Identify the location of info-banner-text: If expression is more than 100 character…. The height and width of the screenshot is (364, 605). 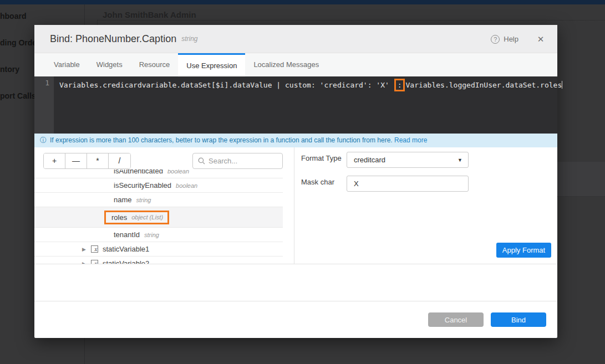
(221, 140).